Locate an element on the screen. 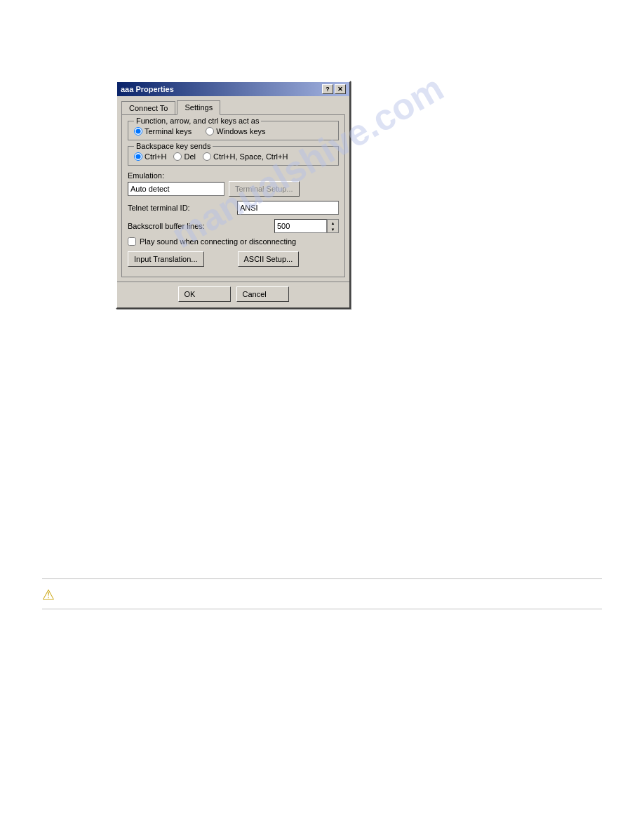 This screenshot has width=644, height=834. dialog-window: aaa Properties ? ✕ Connect To Settings is located at coordinates (233, 195).